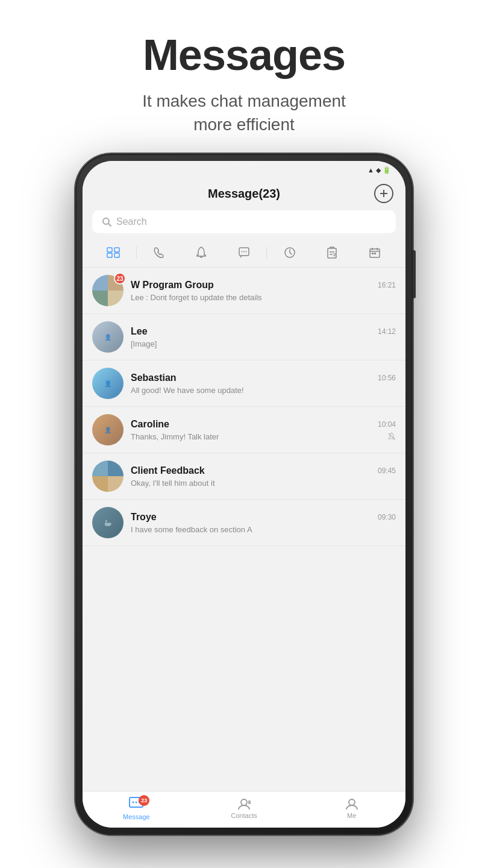 The image size is (488, 868). Describe the element at coordinates (244, 476) in the screenshot. I see `conv-item-client-feedback: Client Feedback 09:45 Okay, I'll tell hi…` at that location.